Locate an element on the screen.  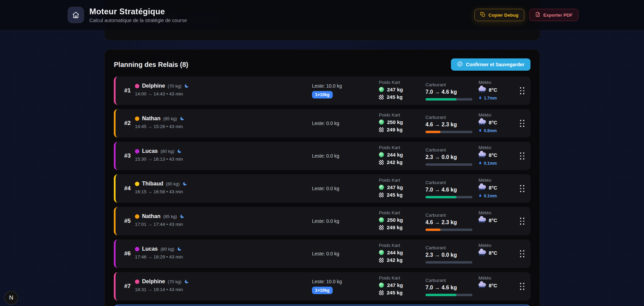
fuel-block: Carburant 2.3 → 0.0 kg is located at coordinates (449, 254).